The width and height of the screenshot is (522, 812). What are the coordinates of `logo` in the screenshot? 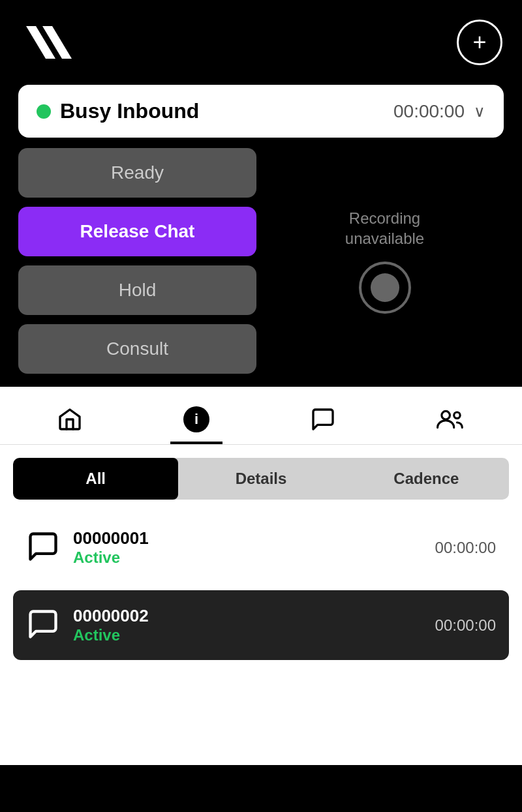 It's located at (49, 42).